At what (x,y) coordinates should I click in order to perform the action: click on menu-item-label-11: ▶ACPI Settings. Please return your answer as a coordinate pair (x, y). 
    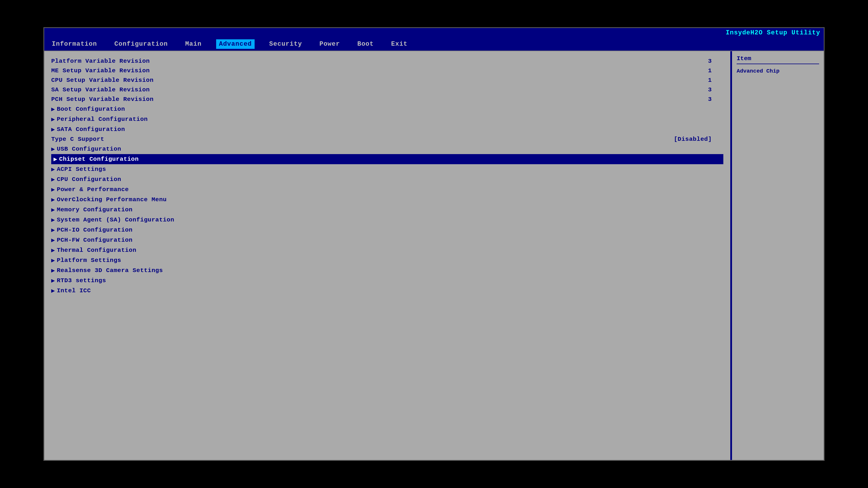
    Looking at the image, I should click on (79, 169).